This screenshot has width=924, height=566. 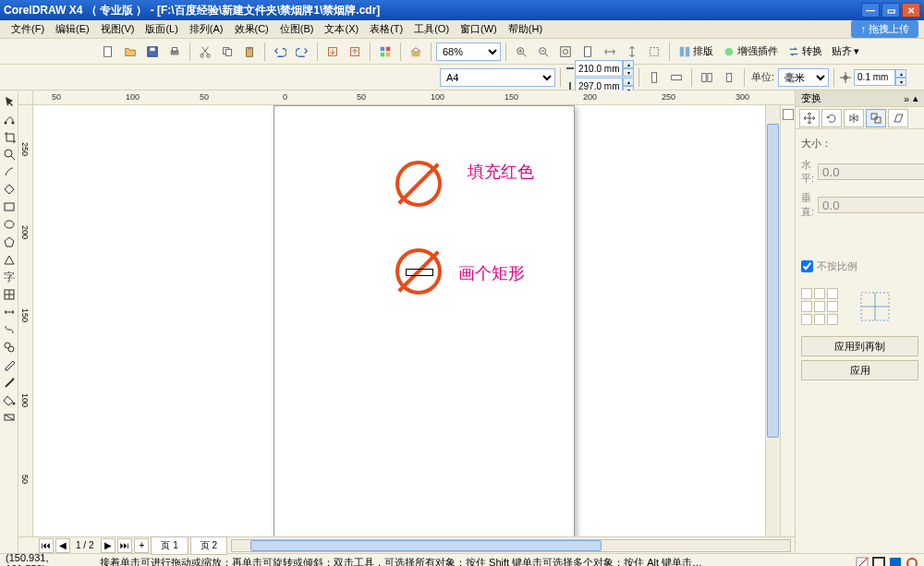 What do you see at coordinates (676, 78) in the screenshot?
I see `landscape-button` at bounding box center [676, 78].